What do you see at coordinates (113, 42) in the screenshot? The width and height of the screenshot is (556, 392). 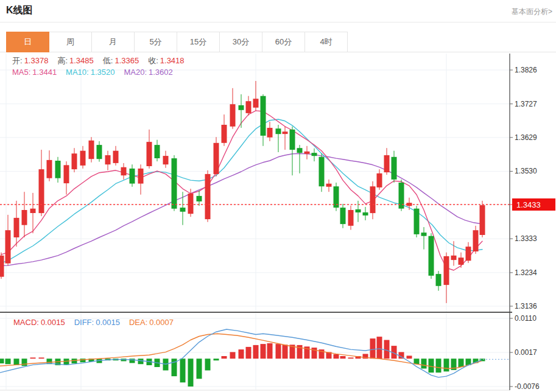 I see `tab-period-2: 月` at bounding box center [113, 42].